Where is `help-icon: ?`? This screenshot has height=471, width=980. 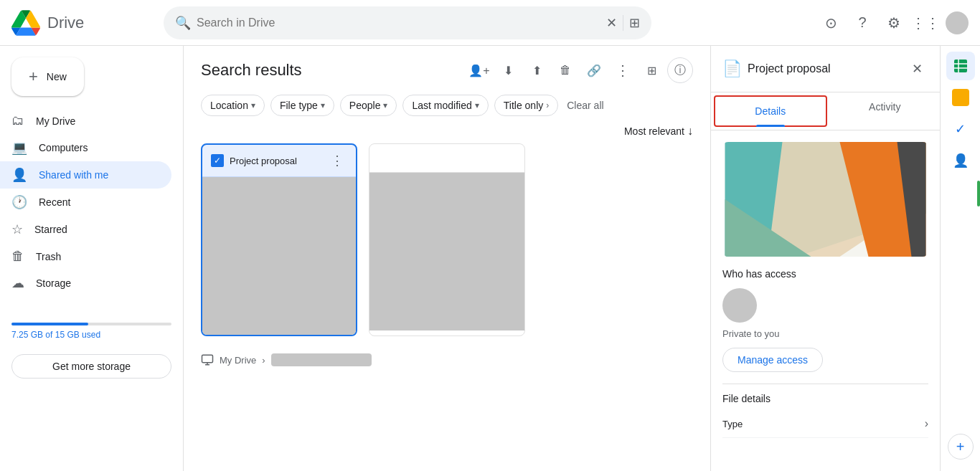 help-icon: ? is located at coordinates (862, 23).